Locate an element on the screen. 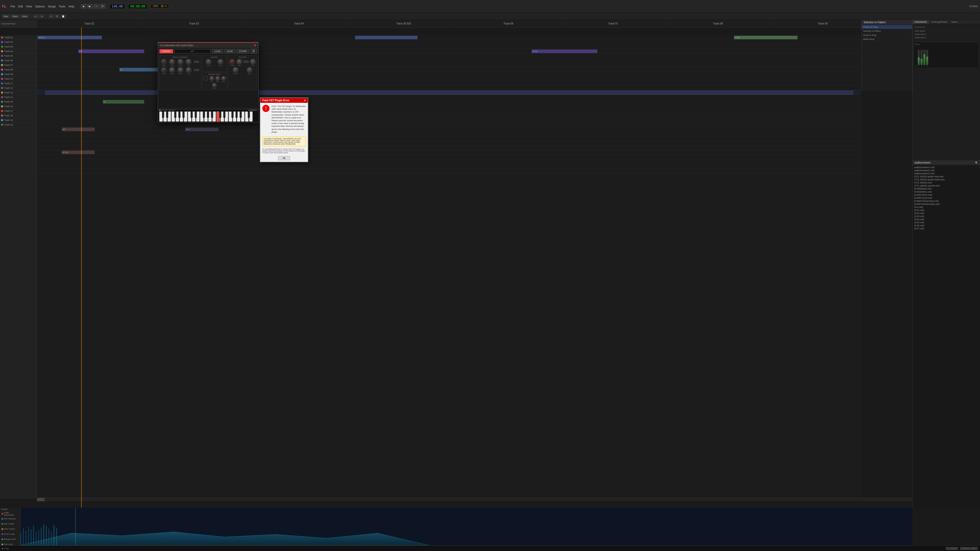 Image resolution: width=980 pixels, height=551 pixels. stop-button: ■ is located at coordinates (84, 6).